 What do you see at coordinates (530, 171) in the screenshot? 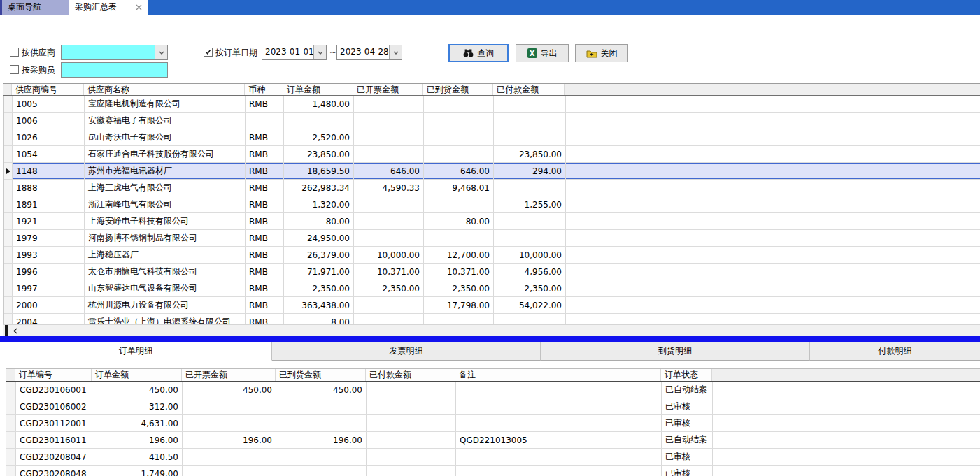
I see `cell: 294.00` at bounding box center [530, 171].